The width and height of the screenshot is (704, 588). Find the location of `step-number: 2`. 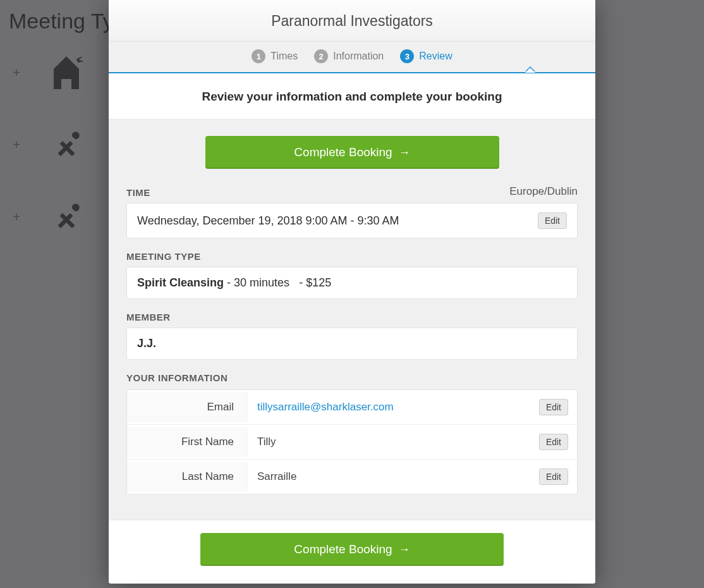

step-number: 2 is located at coordinates (321, 56).